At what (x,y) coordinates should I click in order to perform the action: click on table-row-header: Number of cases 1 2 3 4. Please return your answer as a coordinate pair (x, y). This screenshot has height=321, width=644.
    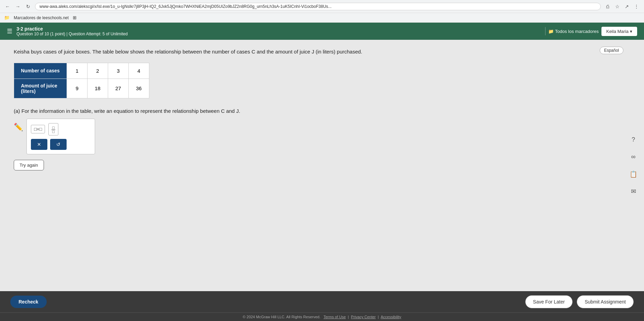
    Looking at the image, I should click on (82, 71).